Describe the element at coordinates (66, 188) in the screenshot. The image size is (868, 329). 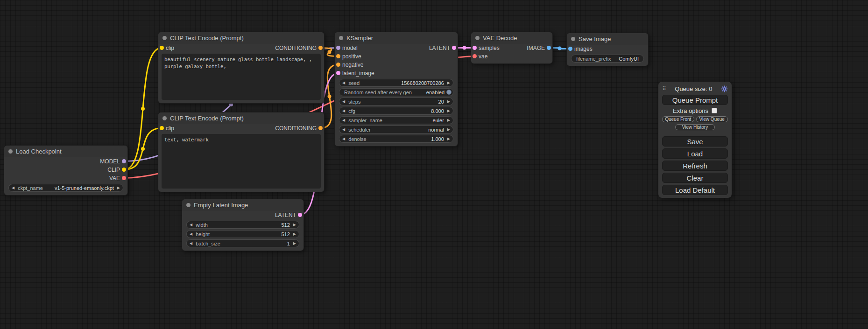
I see `ckpt-name-widget: ◀ ckpt_name v1-5-pruned-emaonly.ckpt ▶` at that location.